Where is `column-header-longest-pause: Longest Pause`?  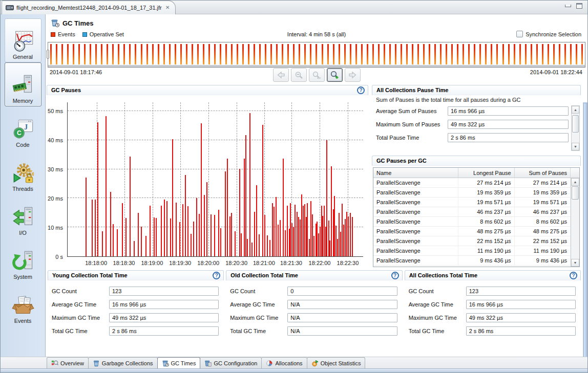 column-header-longest-pause: Longest Pause is located at coordinates (487, 173).